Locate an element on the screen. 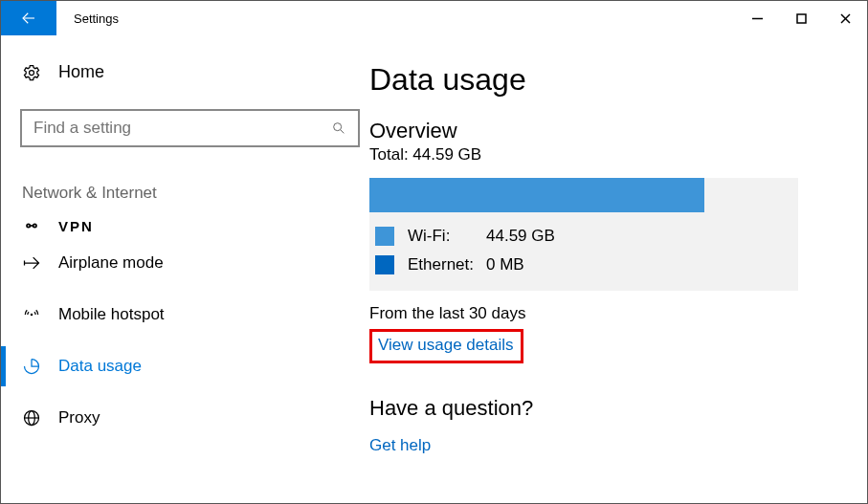  sidebar-home-label: Home is located at coordinates (81, 73).